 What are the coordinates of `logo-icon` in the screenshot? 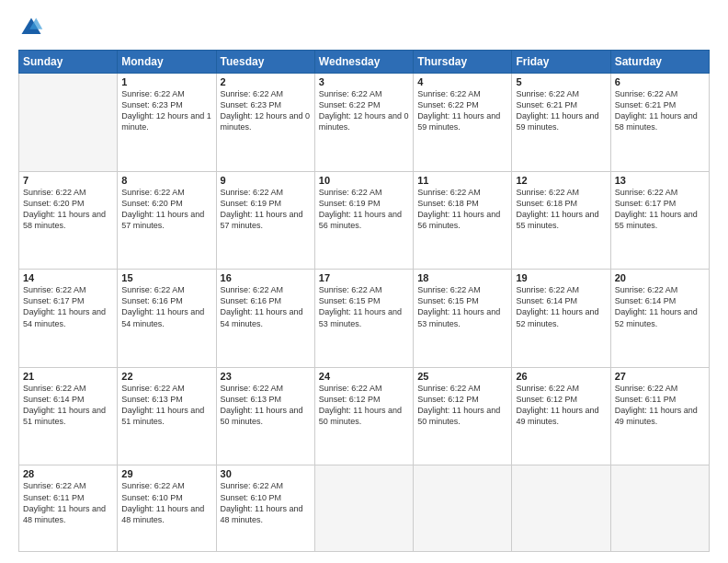 It's located at (31, 28).